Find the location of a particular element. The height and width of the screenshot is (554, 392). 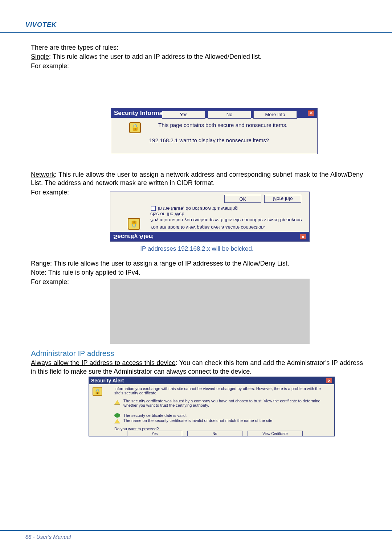

page-footer: 88 - User's Manual is located at coordinates (196, 536).